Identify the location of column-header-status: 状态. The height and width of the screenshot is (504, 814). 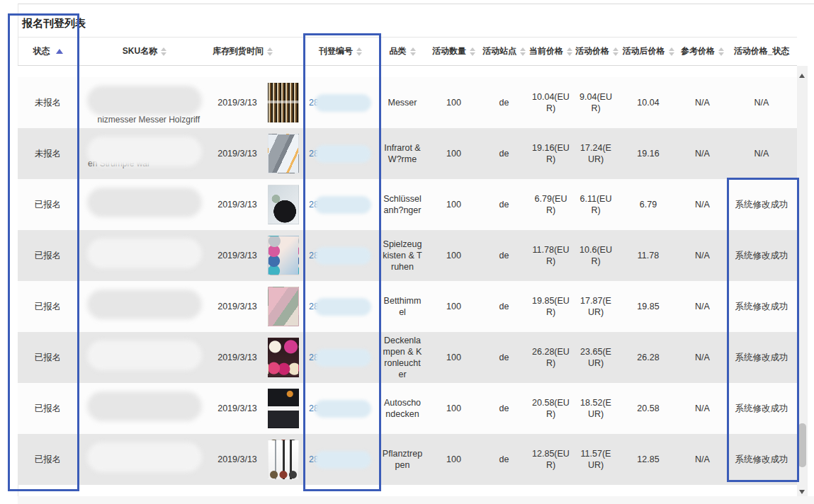
(48, 52).